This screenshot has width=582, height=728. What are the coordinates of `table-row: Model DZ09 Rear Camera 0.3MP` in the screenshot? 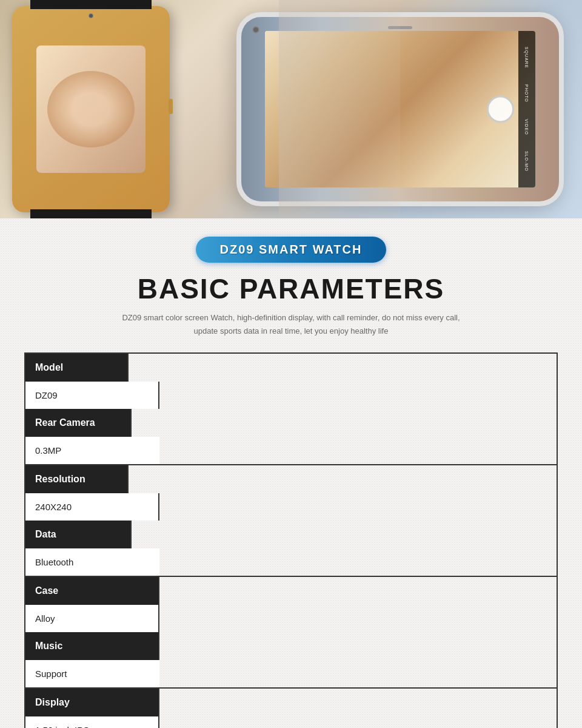 It's located at (291, 409).